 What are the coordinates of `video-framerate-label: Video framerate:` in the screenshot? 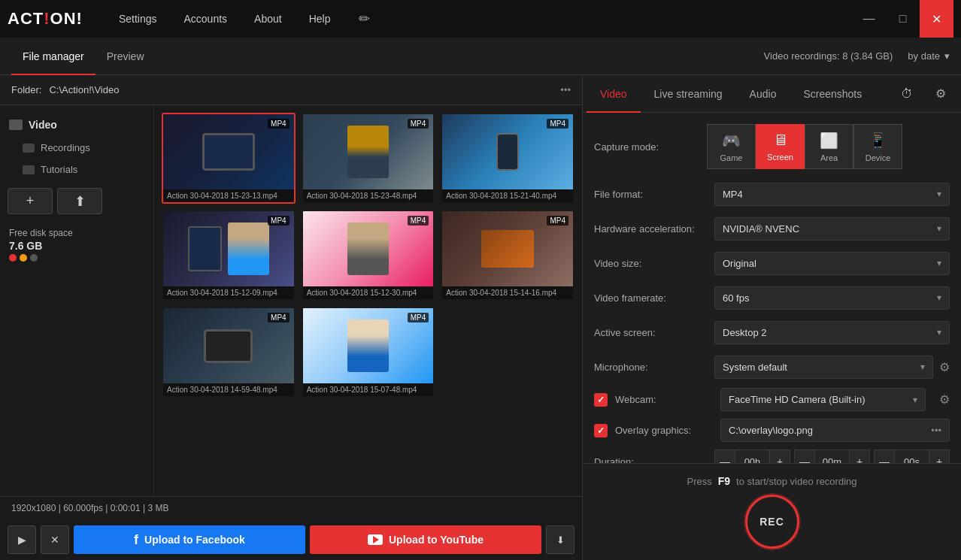 It's located at (654, 298).